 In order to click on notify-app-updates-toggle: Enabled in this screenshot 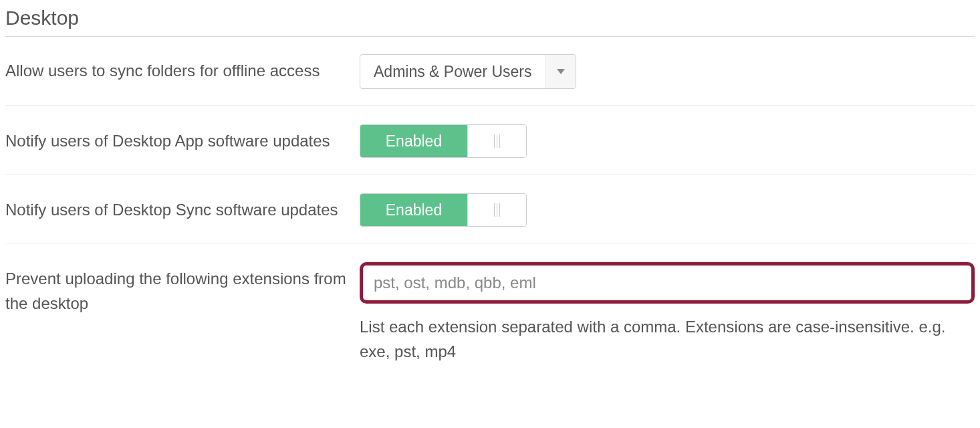, I will do `click(443, 141)`.